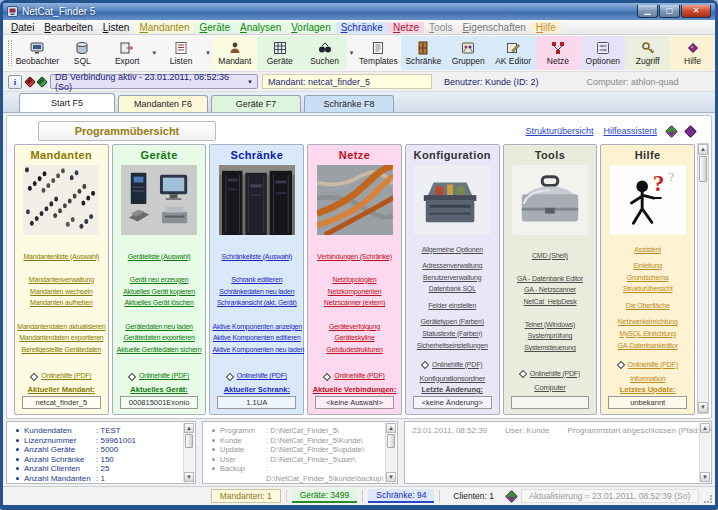 The image size is (718, 510). I want to click on link-mandantendaten-aktualisieren: Mandantendaten aktualisieren, so click(62, 328).